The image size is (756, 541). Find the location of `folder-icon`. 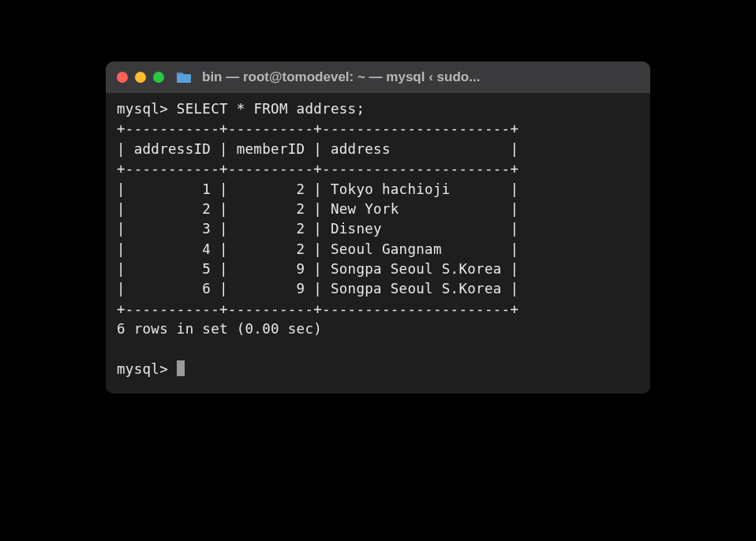

folder-icon is located at coordinates (184, 77).